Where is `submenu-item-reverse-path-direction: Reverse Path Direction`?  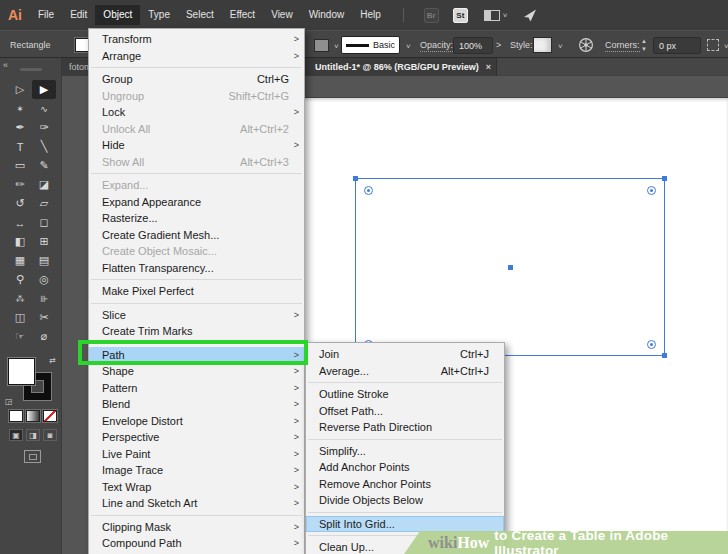 submenu-item-reverse-path-direction: Reverse Path Direction is located at coordinates (405, 428).